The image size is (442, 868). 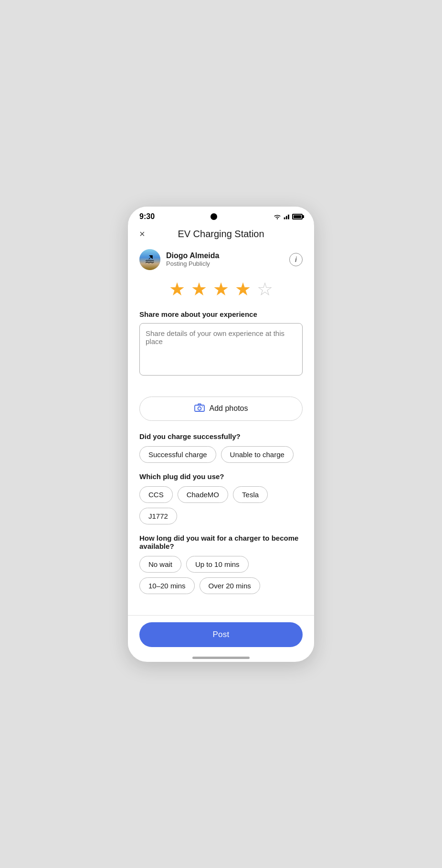 What do you see at coordinates (221, 634) in the screenshot?
I see `footer: Post` at bounding box center [221, 634].